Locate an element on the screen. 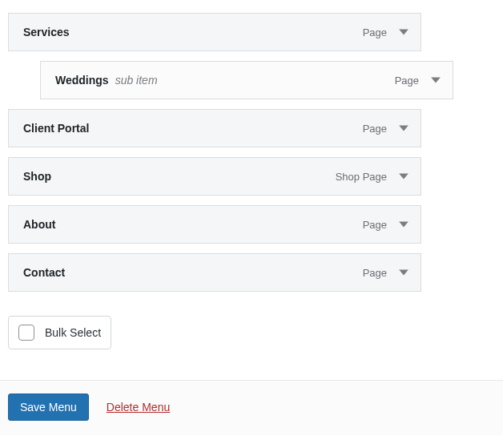 This screenshot has height=448, width=503. menu-item-shop: Shop Shop Page is located at coordinates (215, 176).